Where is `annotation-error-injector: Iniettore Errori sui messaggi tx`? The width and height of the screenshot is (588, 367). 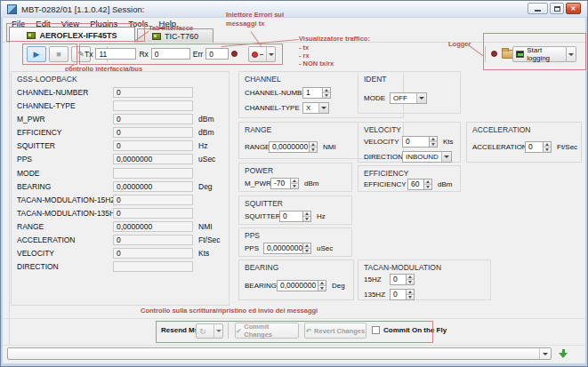 annotation-error-injector: Iniettore Errori sui messaggi tx is located at coordinates (262, 20).